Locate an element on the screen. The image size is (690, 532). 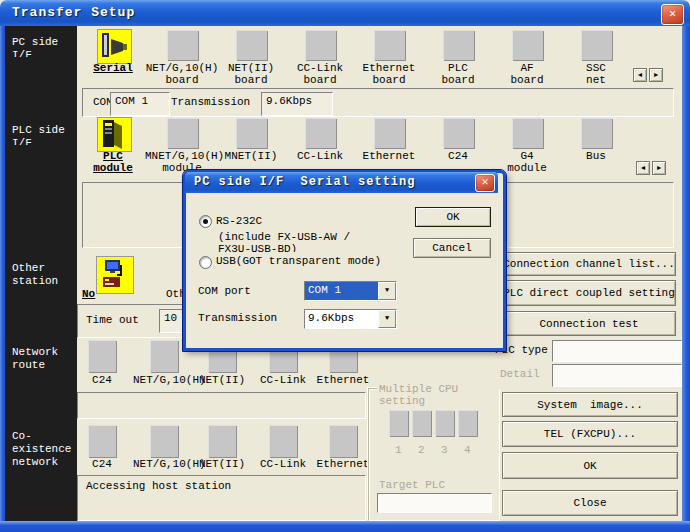
plc-if-c24-icon is located at coordinates (458, 133).